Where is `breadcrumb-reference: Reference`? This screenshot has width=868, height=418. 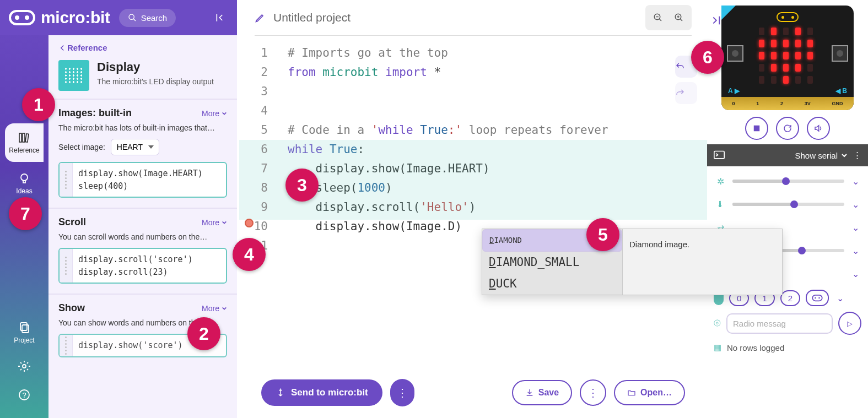 breadcrumb-reference: Reference is located at coordinates (143, 46).